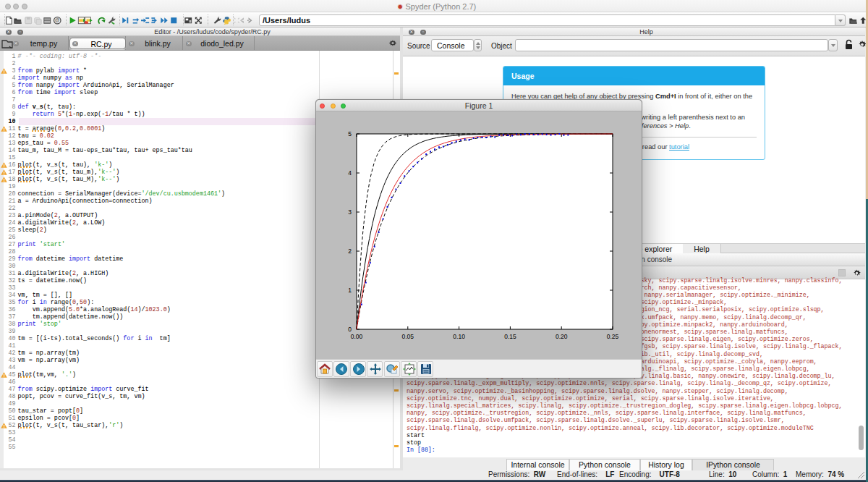 Image resolution: width=868 pixels, height=482 pixels. Describe the element at coordinates (561, 337) in the screenshot. I see `svg-text: 0.20` at that location.